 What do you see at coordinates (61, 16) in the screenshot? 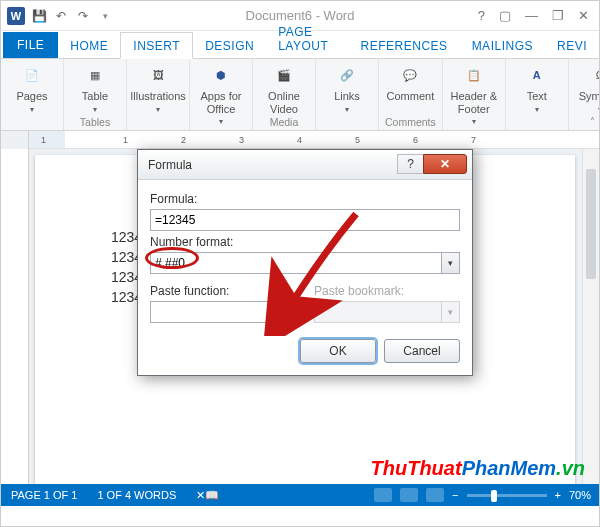
I see `undo-icon: ↶` at bounding box center [61, 16].